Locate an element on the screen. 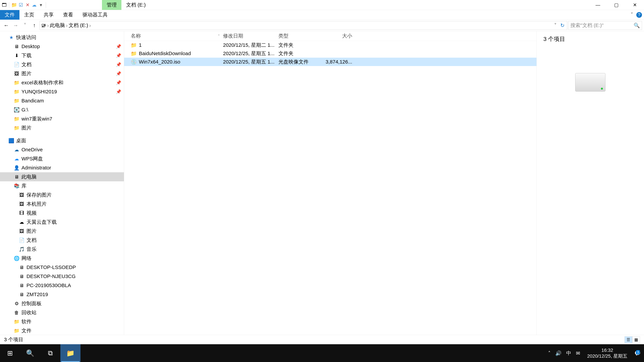 Image resolution: width=644 pixels, height=362 pixels. tree-item: 🖥PC-20190530OBLA is located at coordinates (62, 285).